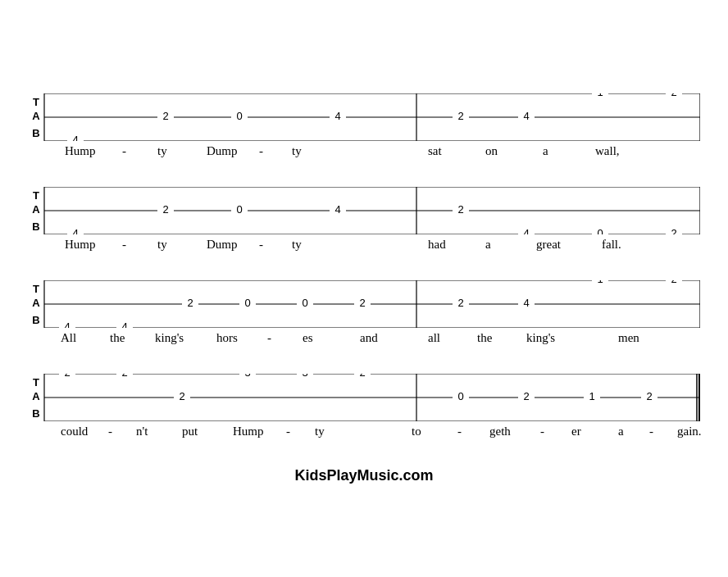 This screenshot has height=577, width=728. Describe the element at coordinates (308, 338) in the screenshot. I see `lyric: es` at that location.